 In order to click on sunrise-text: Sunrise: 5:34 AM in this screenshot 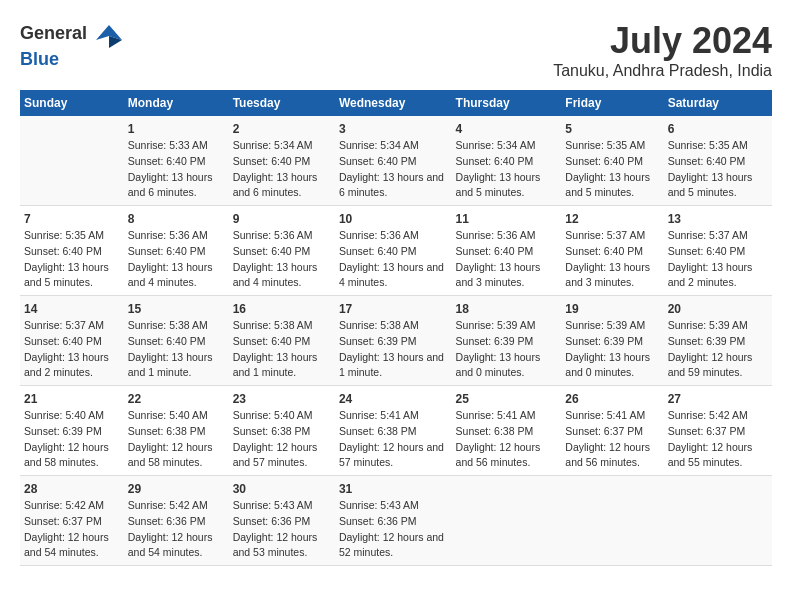, I will do `click(507, 146)`.